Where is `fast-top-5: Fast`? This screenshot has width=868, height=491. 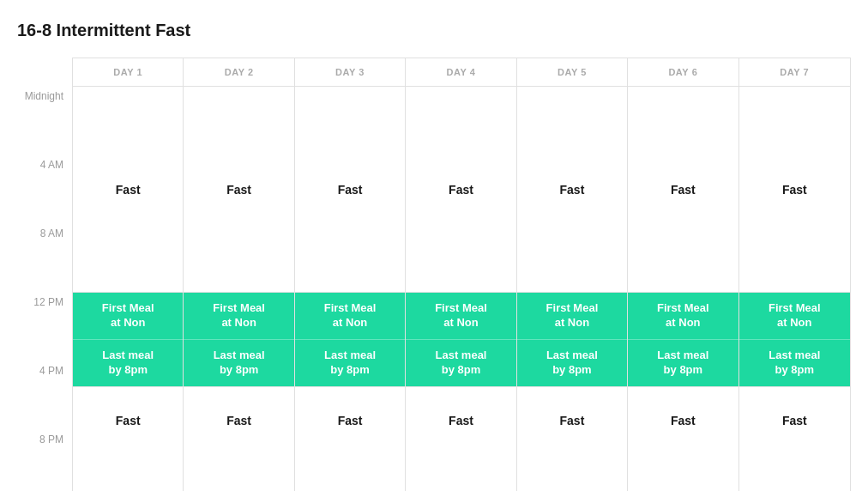 fast-top-5: Fast is located at coordinates (572, 190).